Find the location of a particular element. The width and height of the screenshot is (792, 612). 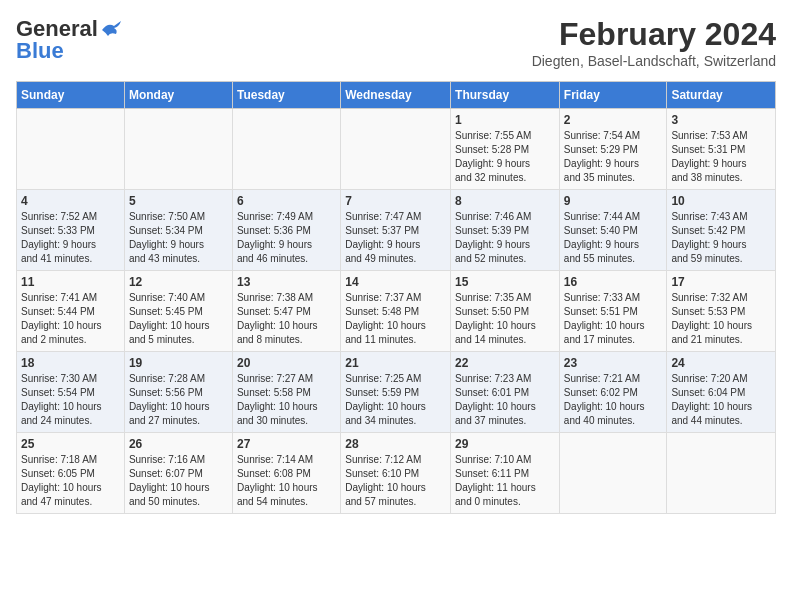

day-info: Sunrise: 7:49 AM Sunset: 5:36 PM Dayligh… is located at coordinates (286, 238).